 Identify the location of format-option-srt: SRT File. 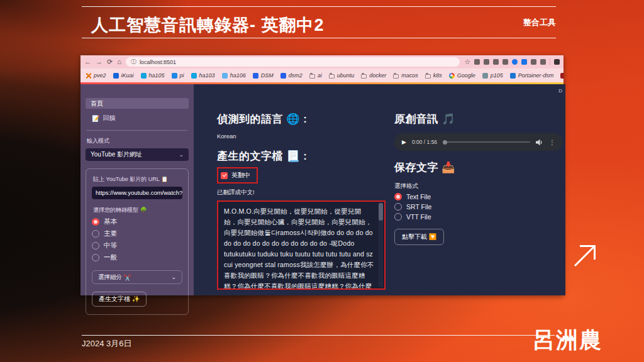
(479, 207).